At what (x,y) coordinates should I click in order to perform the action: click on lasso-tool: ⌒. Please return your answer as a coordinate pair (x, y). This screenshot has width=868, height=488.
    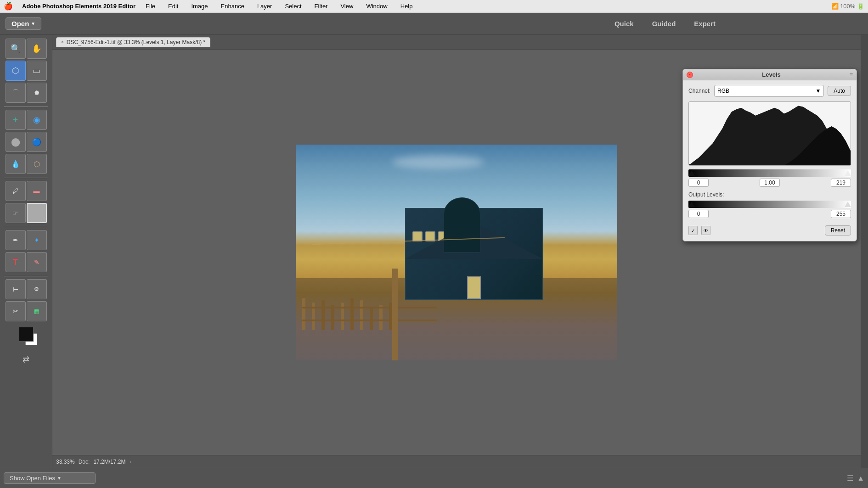
    Looking at the image, I should click on (16, 93).